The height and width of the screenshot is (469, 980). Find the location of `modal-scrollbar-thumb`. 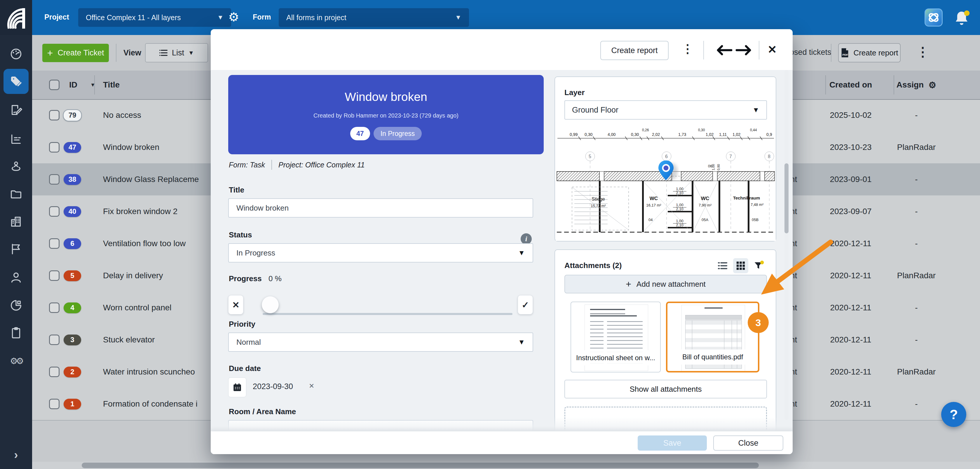

modal-scrollbar-thumb is located at coordinates (787, 198).